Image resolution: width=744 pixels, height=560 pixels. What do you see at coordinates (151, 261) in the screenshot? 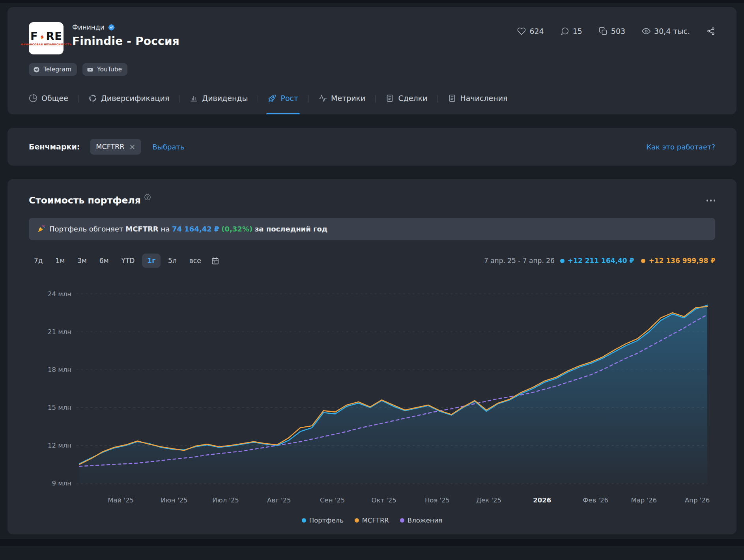
I see `range-1y: 1г` at bounding box center [151, 261].